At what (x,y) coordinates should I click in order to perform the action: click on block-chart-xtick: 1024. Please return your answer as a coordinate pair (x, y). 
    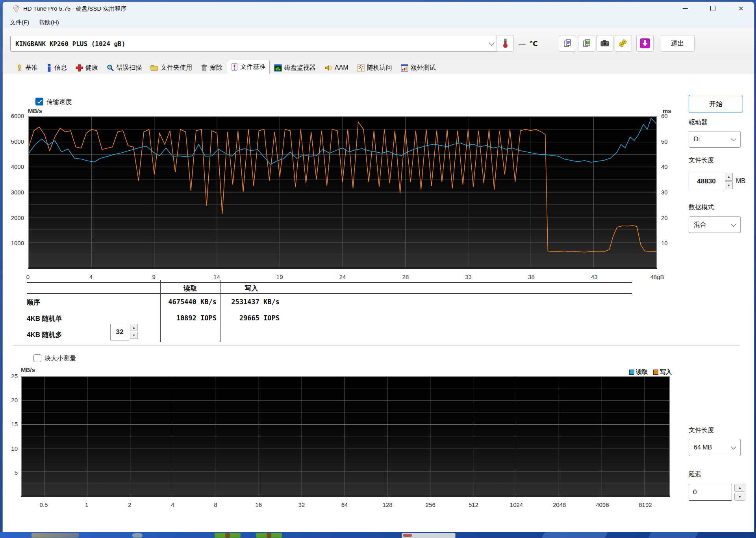
    Looking at the image, I should click on (517, 505).